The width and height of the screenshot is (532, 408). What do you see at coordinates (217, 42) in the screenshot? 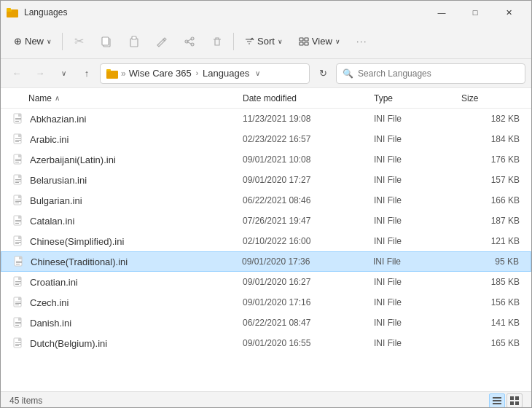
I see `delete-button` at bounding box center [217, 42].